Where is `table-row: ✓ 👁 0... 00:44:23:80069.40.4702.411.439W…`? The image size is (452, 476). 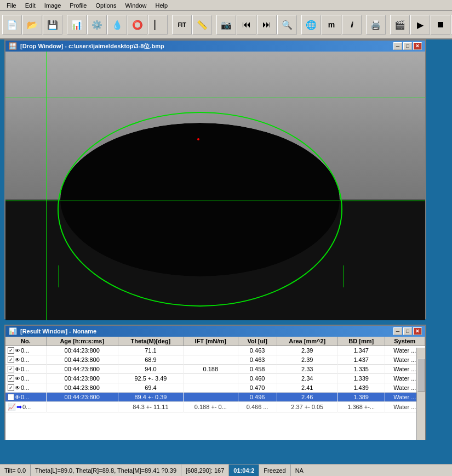 table-row: ✓ 👁 0... 00:44:23:80069.40.4702.411.439W… is located at coordinates (215, 388).